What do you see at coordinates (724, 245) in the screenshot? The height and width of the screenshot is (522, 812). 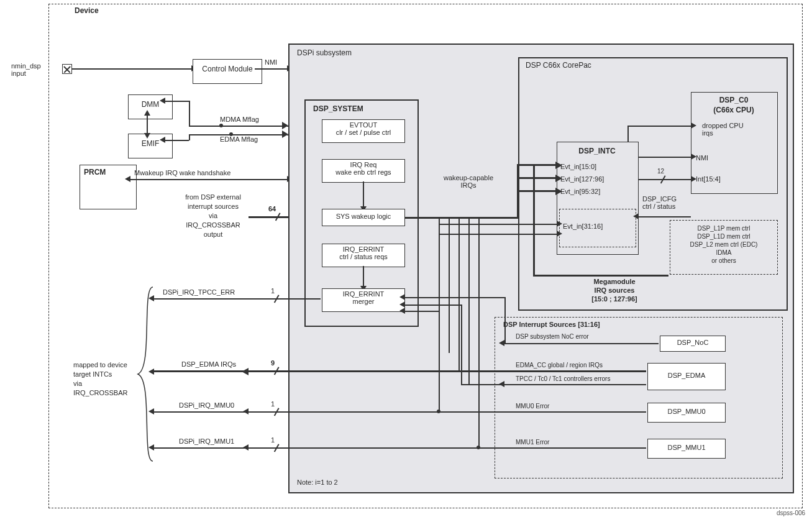 I see `mem-l3: DSP_L2 mem ctrl (EDC)` at bounding box center [724, 245].